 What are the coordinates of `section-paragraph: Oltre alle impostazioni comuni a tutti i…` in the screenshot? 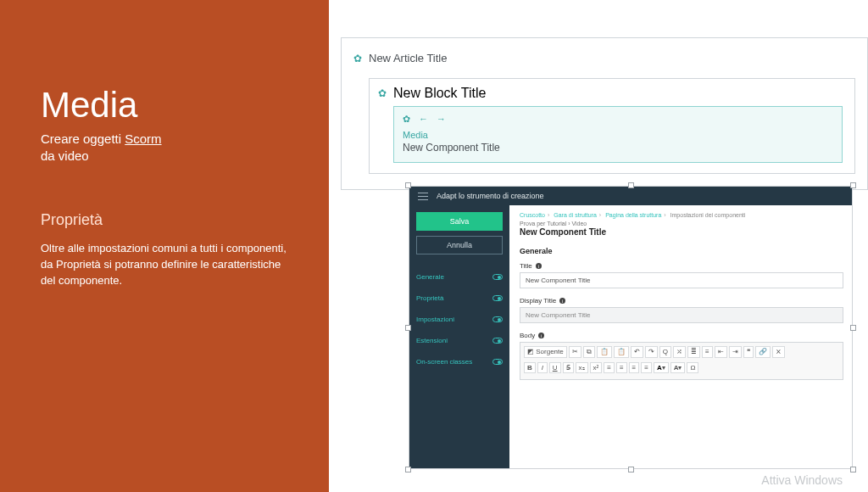 It's located at (164, 265).